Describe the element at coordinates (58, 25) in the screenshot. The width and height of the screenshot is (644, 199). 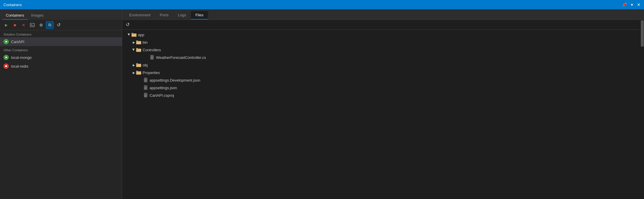
I see `refresh-left-button: ↺` at that location.